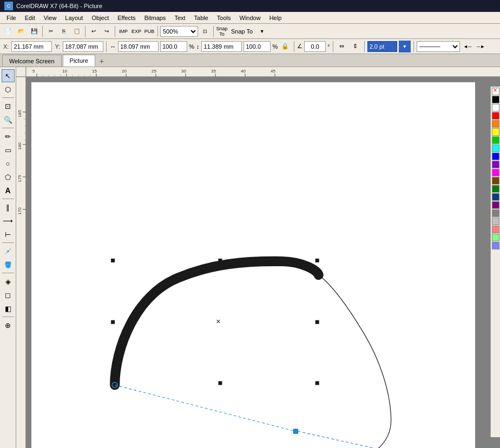  Describe the element at coordinates (8, 325) in the screenshot. I see `extra-tool: ⊕` at that location.